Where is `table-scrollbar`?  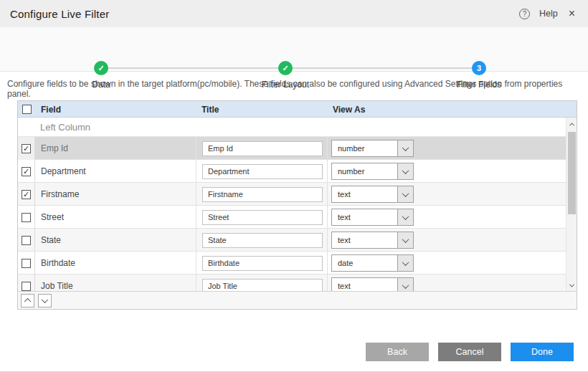 table-scrollbar is located at coordinates (571, 205).